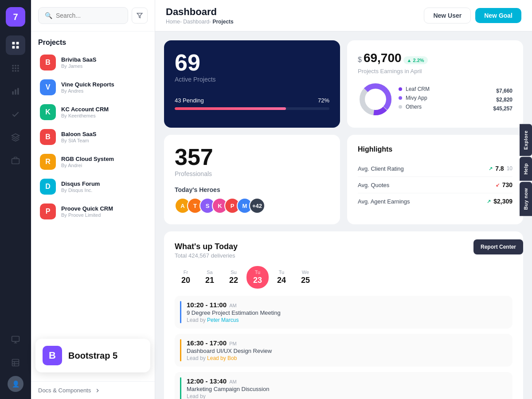 This screenshot has width=532, height=399. Describe the element at coordinates (93, 87) in the screenshot. I see `project-item: V Vine Quick Reports By Andres` at that location.